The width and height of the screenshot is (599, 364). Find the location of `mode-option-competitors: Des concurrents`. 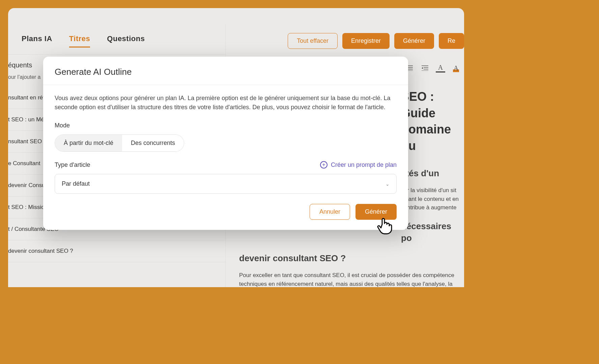

mode-option-competitors: Des concurrents is located at coordinates (153, 143).